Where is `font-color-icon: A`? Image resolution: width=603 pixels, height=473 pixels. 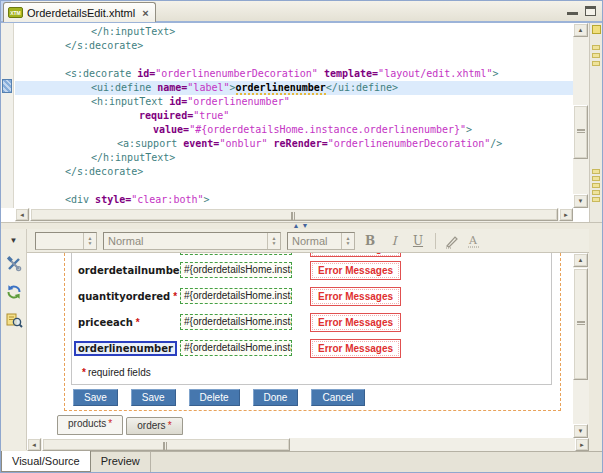 font-color-icon: A is located at coordinates (474, 241).